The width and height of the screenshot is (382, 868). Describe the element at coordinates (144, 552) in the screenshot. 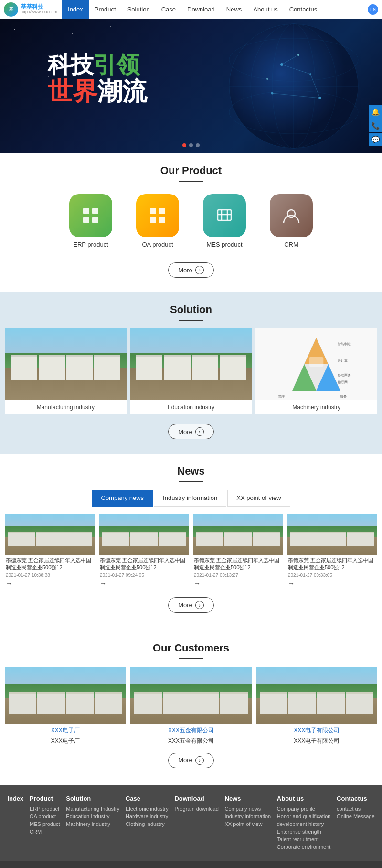

I see `news-item-2: 墨德东莞 五金家居连续四年入选中国制造业民营企业500强12 2021-01-2…` at that location.